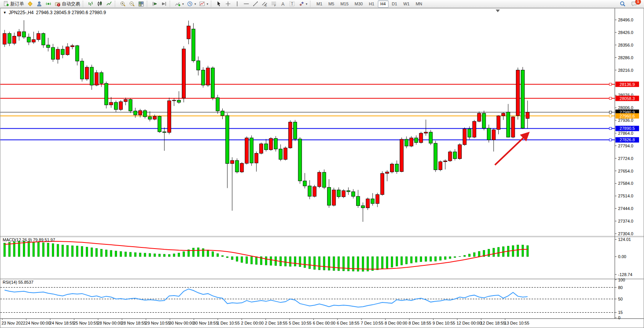  Describe the element at coordinates (123, 4) in the screenshot. I see `toolbar-zoom-in-button` at that location.